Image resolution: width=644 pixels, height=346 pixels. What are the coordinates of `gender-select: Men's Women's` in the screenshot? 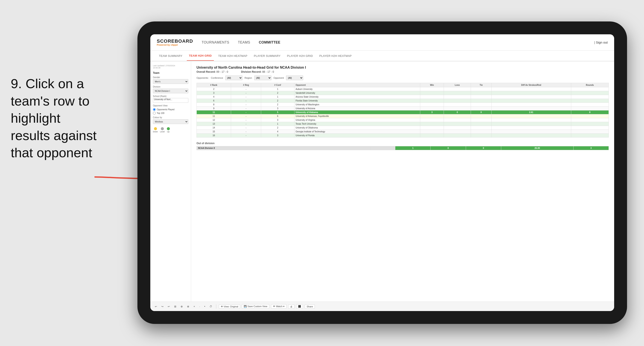 It's located at (170, 81).